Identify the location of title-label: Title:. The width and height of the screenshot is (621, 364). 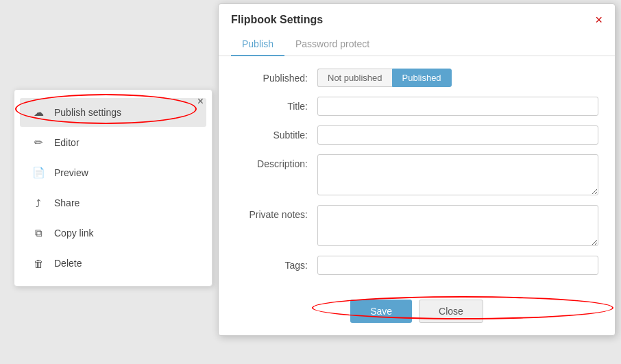
(276, 104).